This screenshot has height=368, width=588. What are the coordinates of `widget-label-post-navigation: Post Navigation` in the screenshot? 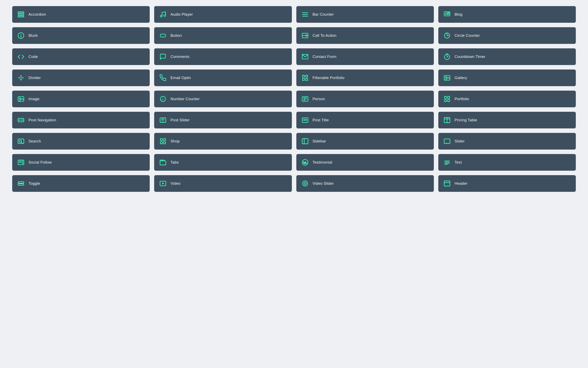 It's located at (42, 120).